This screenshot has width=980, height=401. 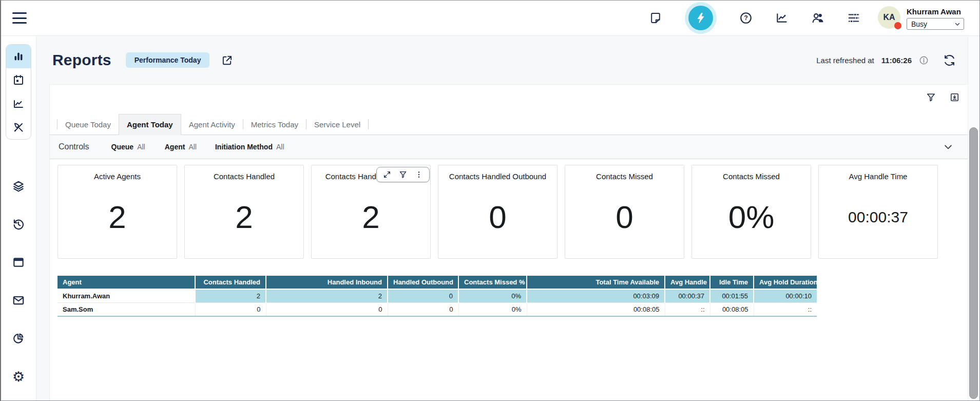 What do you see at coordinates (18, 300) in the screenshot?
I see `sidebar-item-mail` at bounding box center [18, 300].